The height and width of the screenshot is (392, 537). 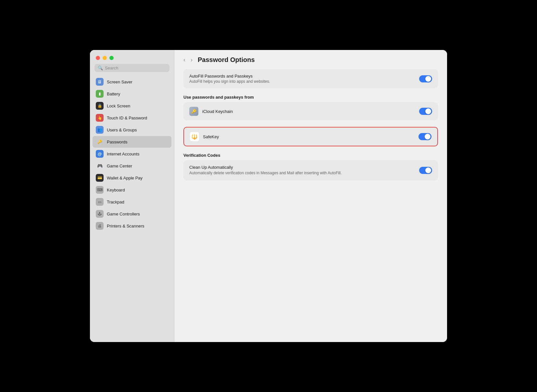 What do you see at coordinates (132, 202) in the screenshot?
I see `sidebar-item-trackpad: ▭ Trackpad` at bounding box center [132, 202].